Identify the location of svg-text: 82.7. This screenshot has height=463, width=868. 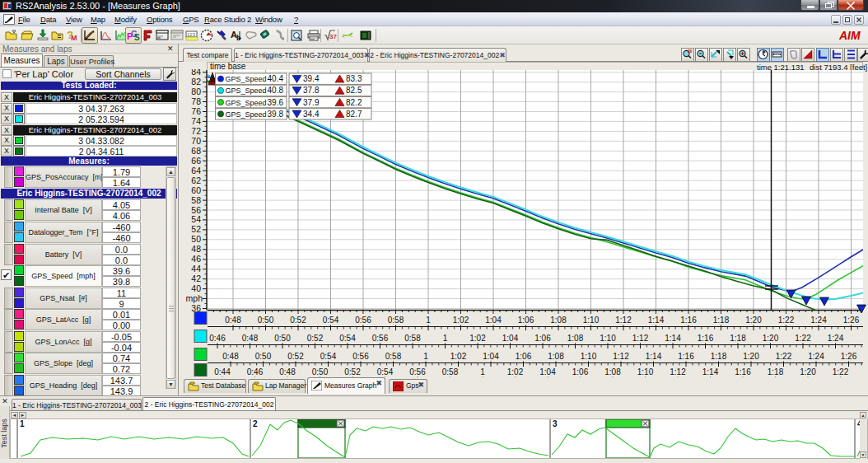
(354, 114).